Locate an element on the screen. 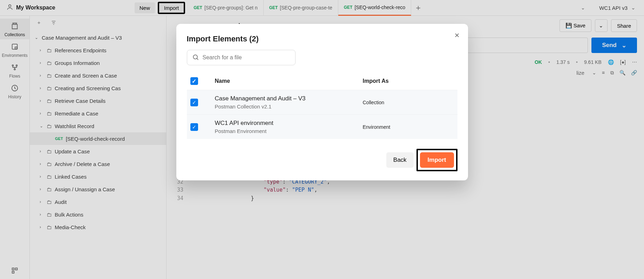  copy-icon: ⧉ is located at coordinates (612, 73).